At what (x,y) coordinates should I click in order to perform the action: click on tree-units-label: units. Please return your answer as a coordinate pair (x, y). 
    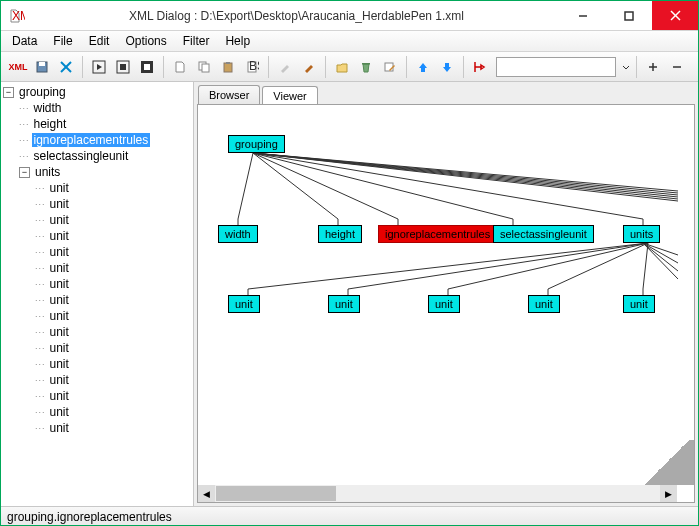
    Looking at the image, I should click on (48, 172).